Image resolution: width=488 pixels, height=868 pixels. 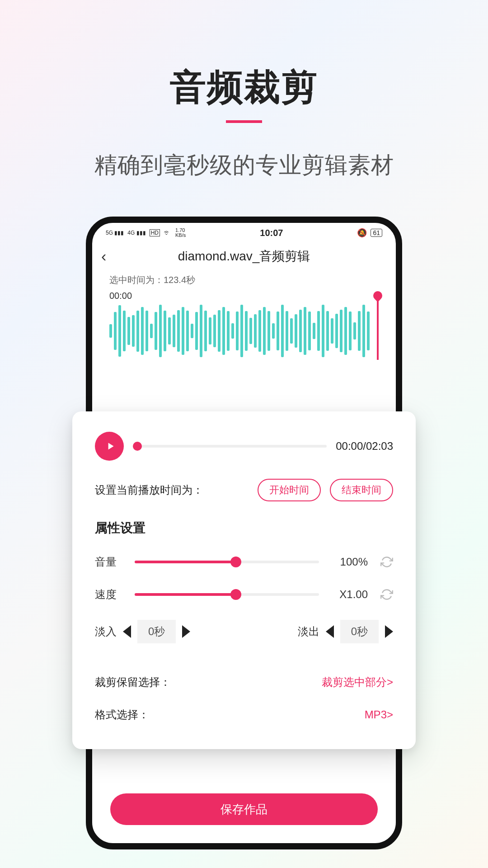 What do you see at coordinates (108, 594) in the screenshot?
I see `speed-label: 速度` at bounding box center [108, 594].